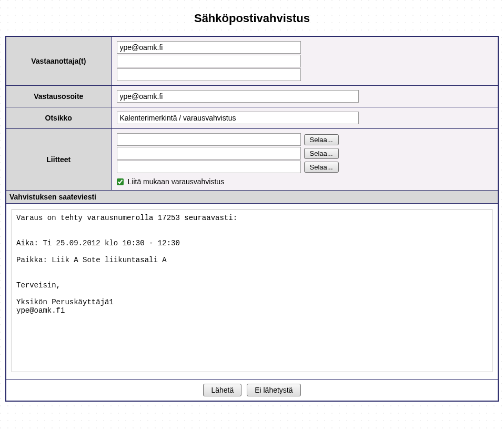  I want to click on send-button: Lähetä, so click(222, 390).